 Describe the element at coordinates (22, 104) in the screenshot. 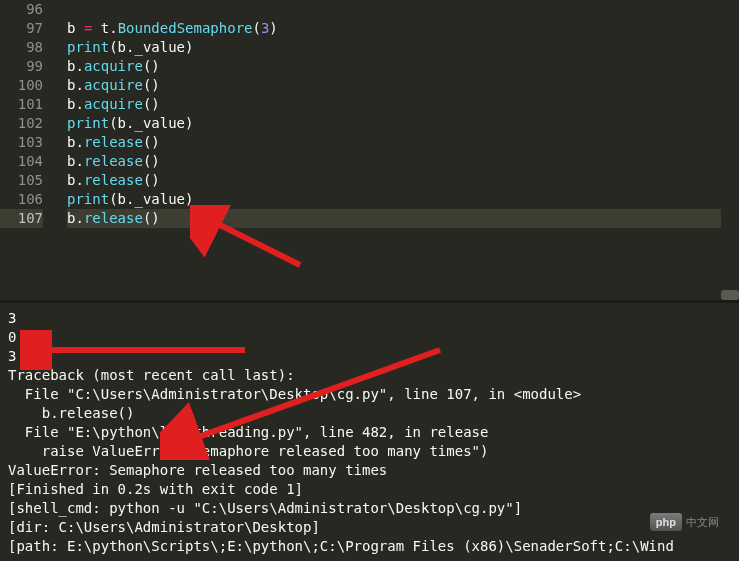

I see `line-number: 101` at that location.